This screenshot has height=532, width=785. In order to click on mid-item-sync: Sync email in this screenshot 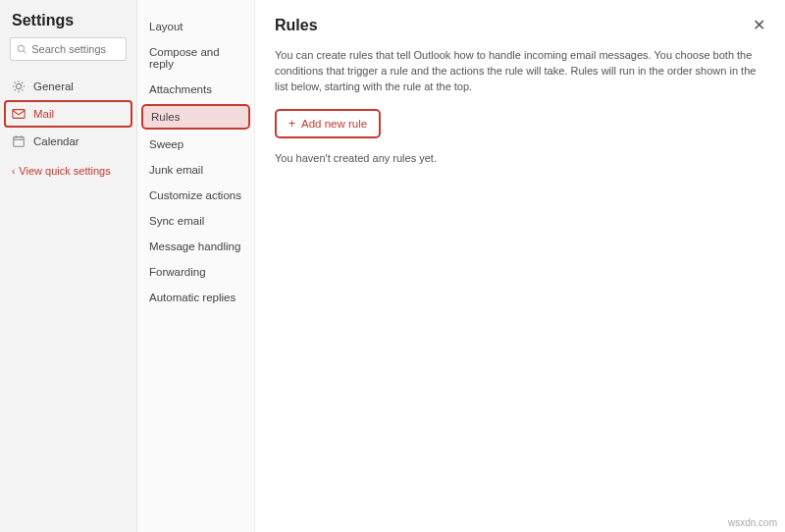, I will do `click(196, 221)`.